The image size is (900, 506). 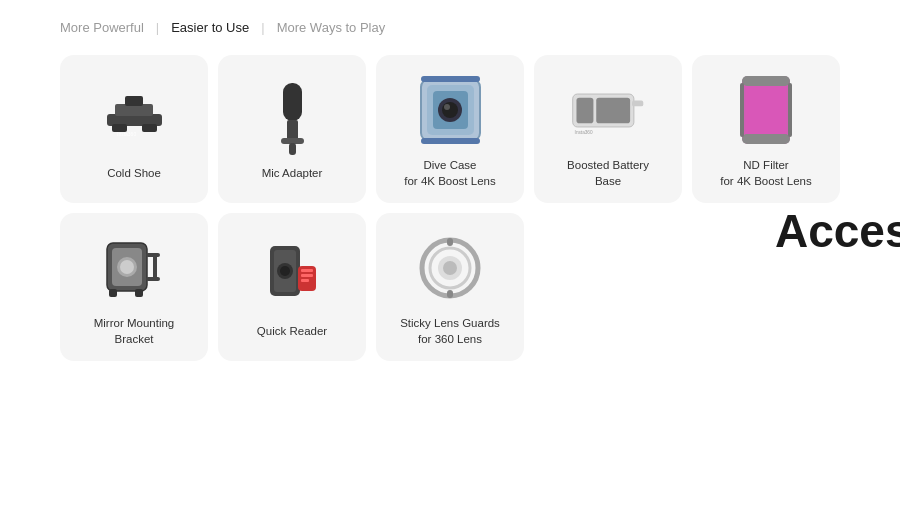 What do you see at coordinates (766, 110) in the screenshot?
I see `nd-filter-image` at bounding box center [766, 110].